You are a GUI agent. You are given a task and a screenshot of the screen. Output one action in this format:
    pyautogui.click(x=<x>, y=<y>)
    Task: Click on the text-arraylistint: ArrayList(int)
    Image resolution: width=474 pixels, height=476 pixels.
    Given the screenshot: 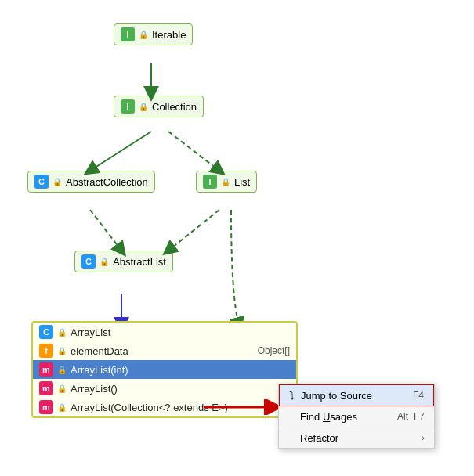 What is the action you would take?
    pyautogui.click(x=100, y=370)
    